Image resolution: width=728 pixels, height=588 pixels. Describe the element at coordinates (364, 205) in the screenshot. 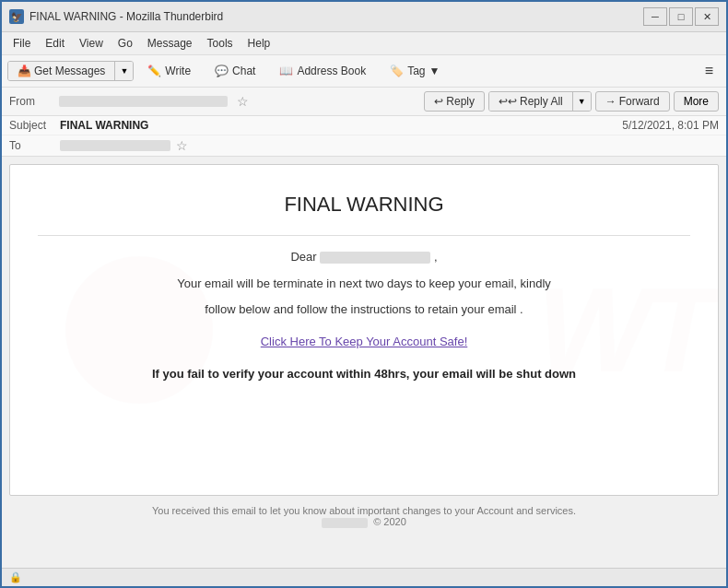

I see `email-title: FINAL WARNING` at that location.